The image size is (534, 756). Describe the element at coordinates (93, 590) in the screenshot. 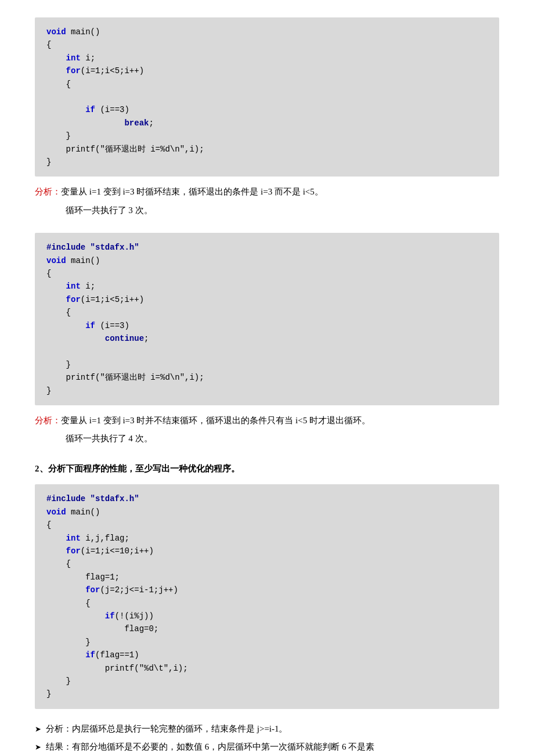

I see `keyword-for-3b: for` at that location.